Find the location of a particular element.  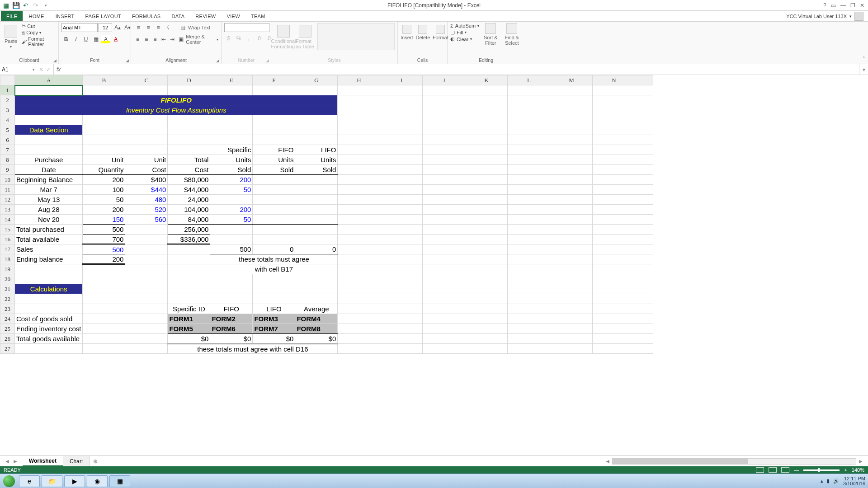

align-top-icon: ≡ is located at coordinates (138, 28).